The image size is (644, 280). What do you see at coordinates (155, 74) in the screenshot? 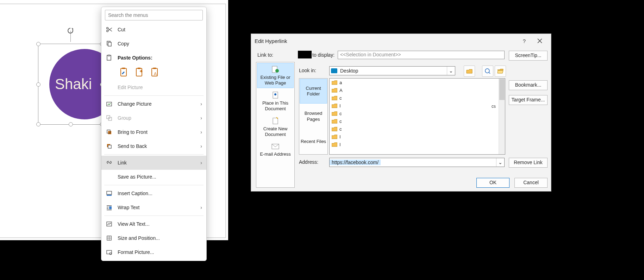
I see `svg-text: A` at bounding box center [155, 74].